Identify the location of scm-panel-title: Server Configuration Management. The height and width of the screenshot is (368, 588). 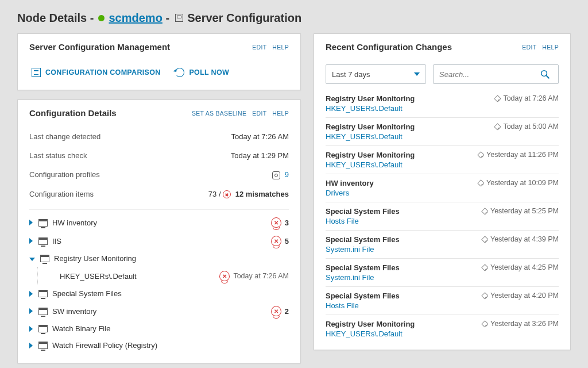
(141, 47).